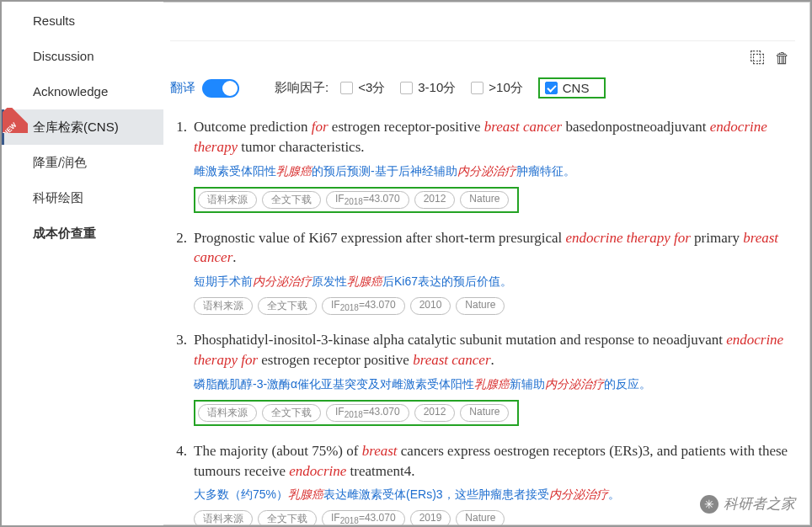 This screenshot has height=527, width=812. I want to click on result-number: 1., so click(182, 165).